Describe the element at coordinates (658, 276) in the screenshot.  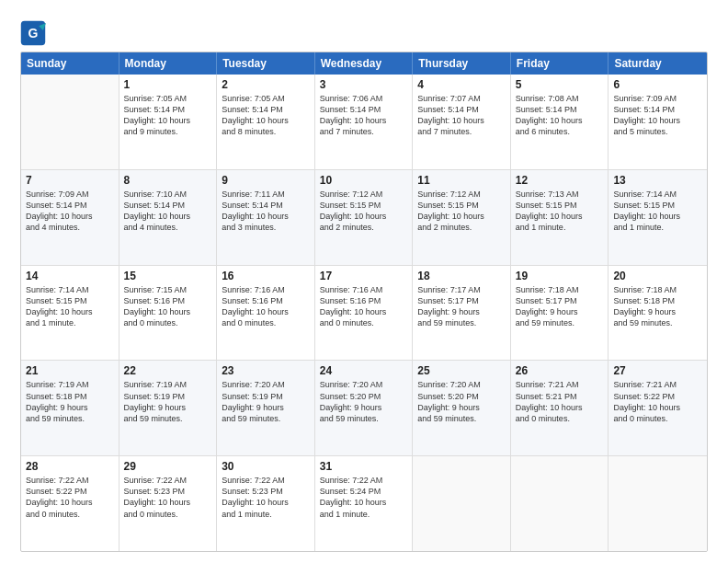
I see `day-number: 20` at that location.